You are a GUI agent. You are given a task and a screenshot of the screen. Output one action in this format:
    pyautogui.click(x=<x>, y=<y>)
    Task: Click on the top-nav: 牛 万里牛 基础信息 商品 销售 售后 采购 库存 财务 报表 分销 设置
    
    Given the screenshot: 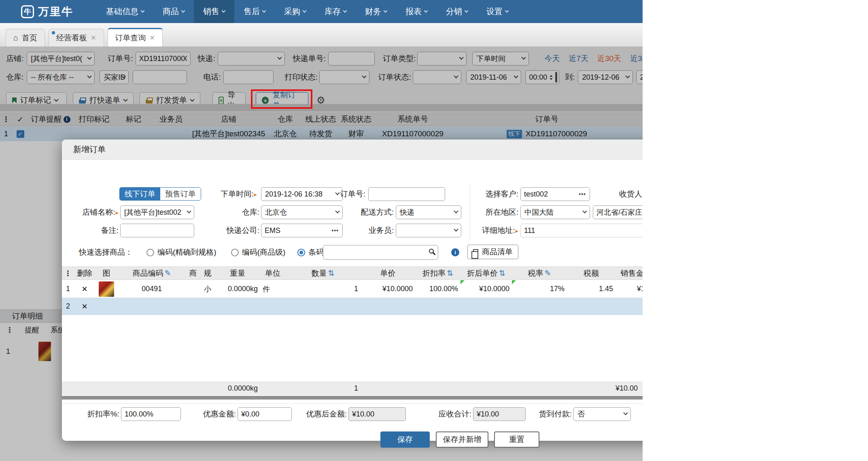 What is the action you would take?
    pyautogui.click(x=321, y=11)
    